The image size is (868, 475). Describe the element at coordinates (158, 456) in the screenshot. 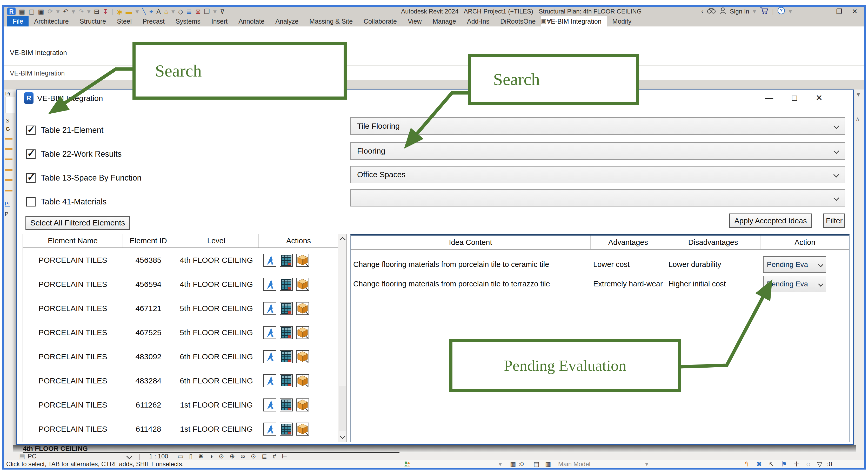

I see `view-scale: 1 : 100` at that location.